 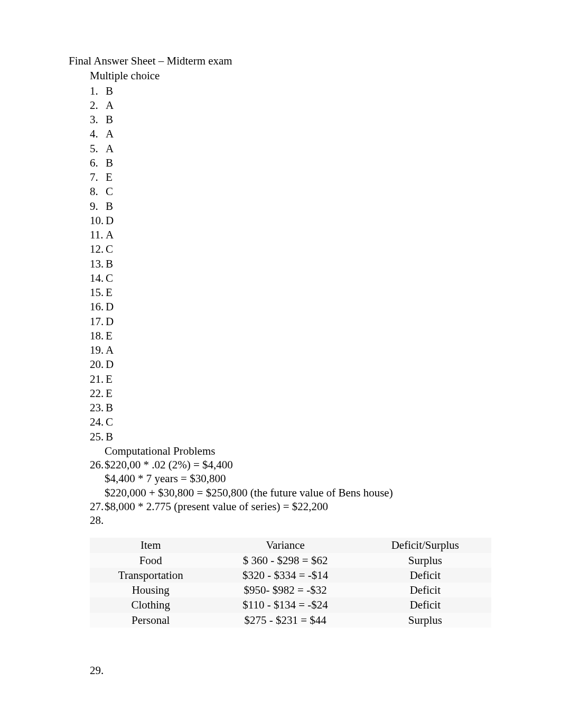 I want to click on item-number: 22., so click(x=98, y=393).